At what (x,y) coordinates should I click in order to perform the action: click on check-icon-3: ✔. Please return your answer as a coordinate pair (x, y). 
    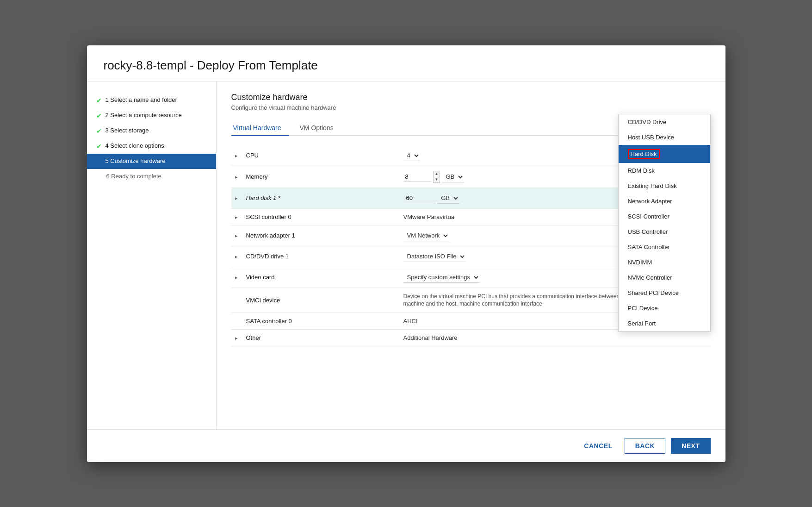
    Looking at the image, I should click on (99, 131).